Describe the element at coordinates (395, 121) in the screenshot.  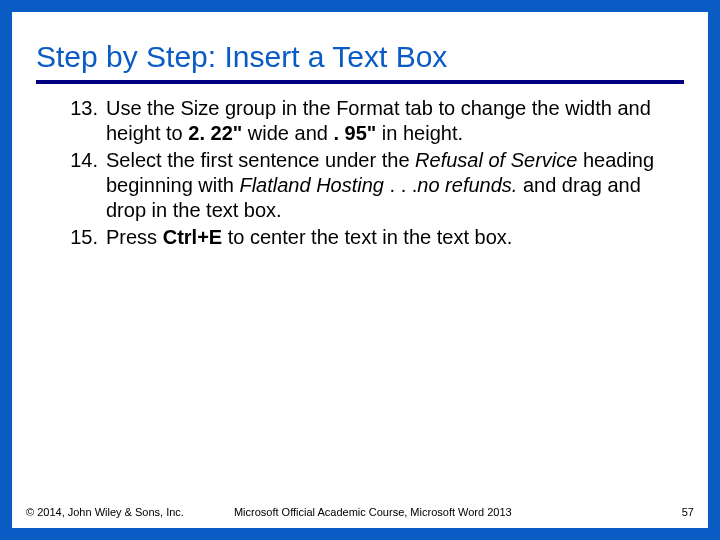
I see `step-text: Use the Size group in the Format tab to …` at that location.